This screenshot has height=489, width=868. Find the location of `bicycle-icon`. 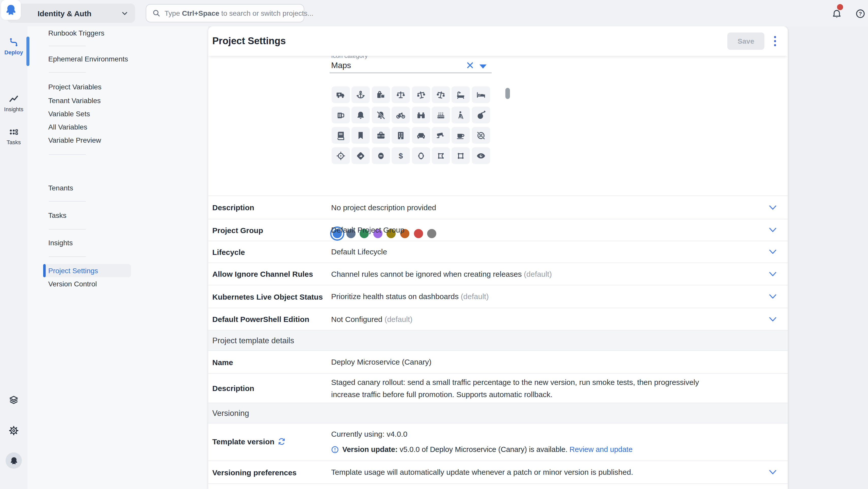

bicycle-icon is located at coordinates (401, 115).